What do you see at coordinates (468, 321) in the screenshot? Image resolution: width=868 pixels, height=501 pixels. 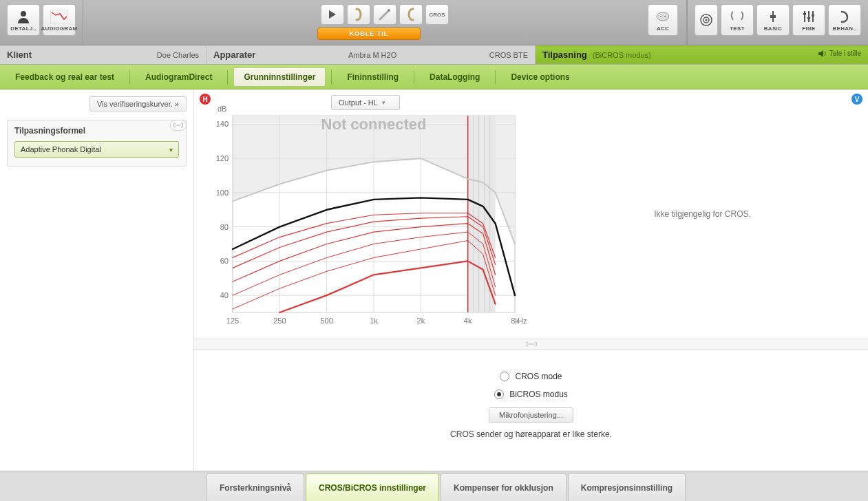 I see `svg-text: 4k` at bounding box center [468, 321].